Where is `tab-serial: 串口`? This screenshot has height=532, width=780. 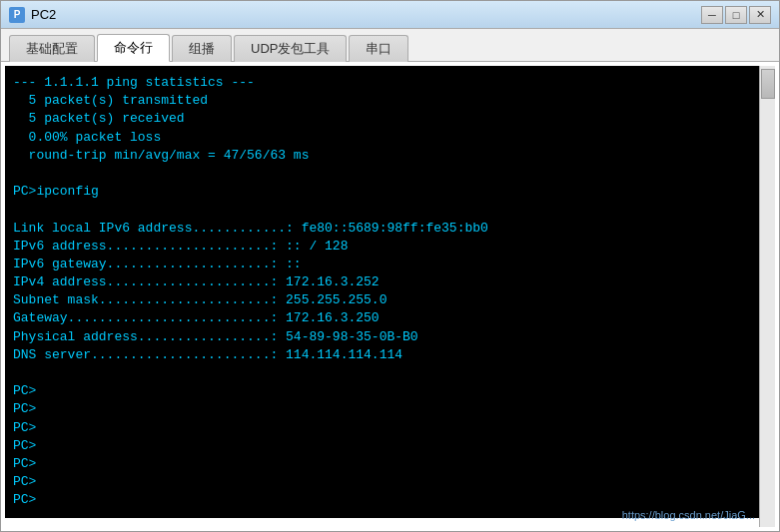
tab-serial: 串口 is located at coordinates (379, 48).